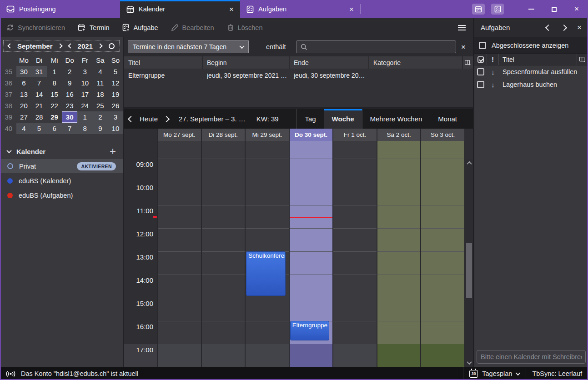  Describe the element at coordinates (10, 45) in the screenshot. I see `prev-month-icon` at that location.